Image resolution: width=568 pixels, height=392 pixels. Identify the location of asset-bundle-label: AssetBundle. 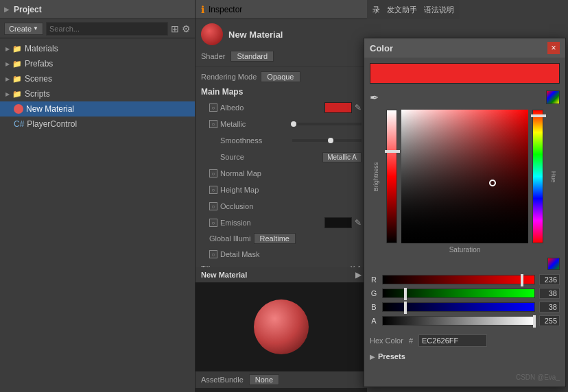
(222, 380).